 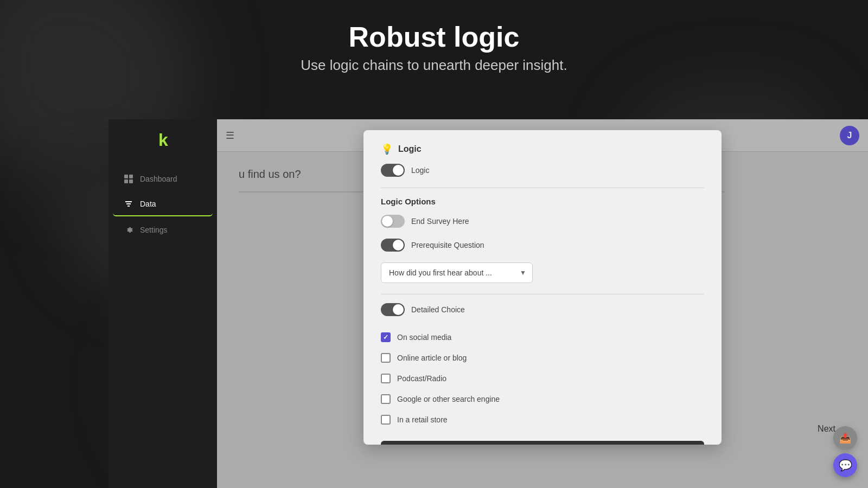 I want to click on checkbox-item-google: Google or other search engine, so click(x=542, y=399).